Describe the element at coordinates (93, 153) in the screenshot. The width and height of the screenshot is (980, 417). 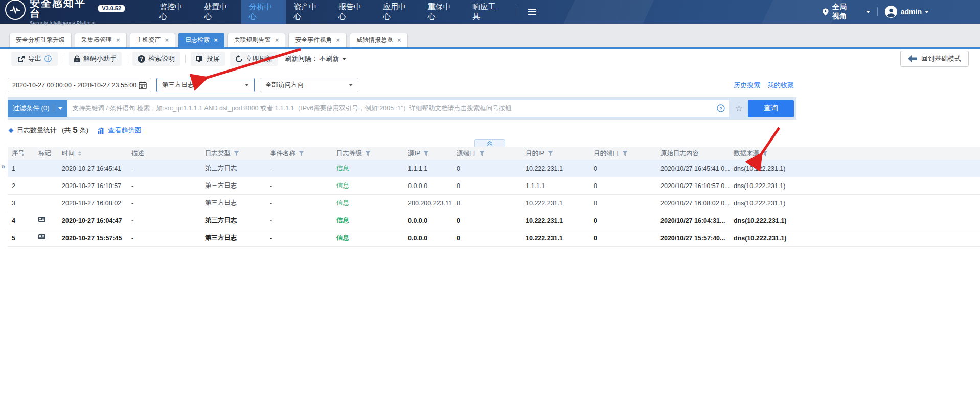
I see `column-header: 时间` at that location.